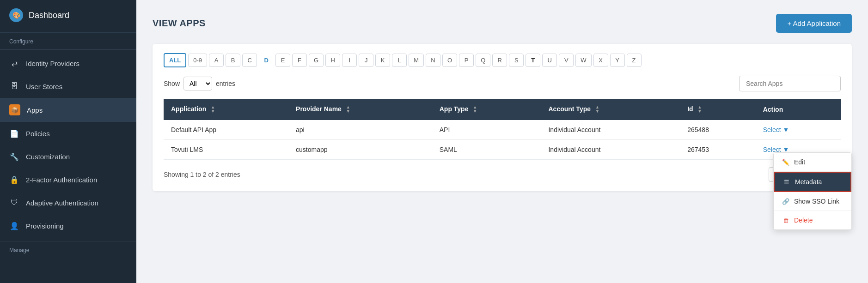 The width and height of the screenshot is (868, 283). What do you see at coordinates (48, 157) in the screenshot?
I see `sidebar-item-label: Customization` at bounding box center [48, 157].